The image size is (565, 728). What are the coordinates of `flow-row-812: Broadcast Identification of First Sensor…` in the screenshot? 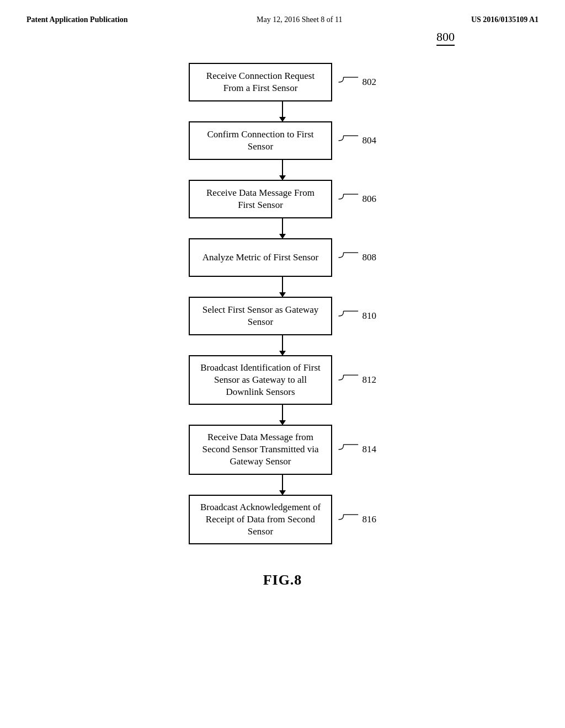 It's located at (282, 380).